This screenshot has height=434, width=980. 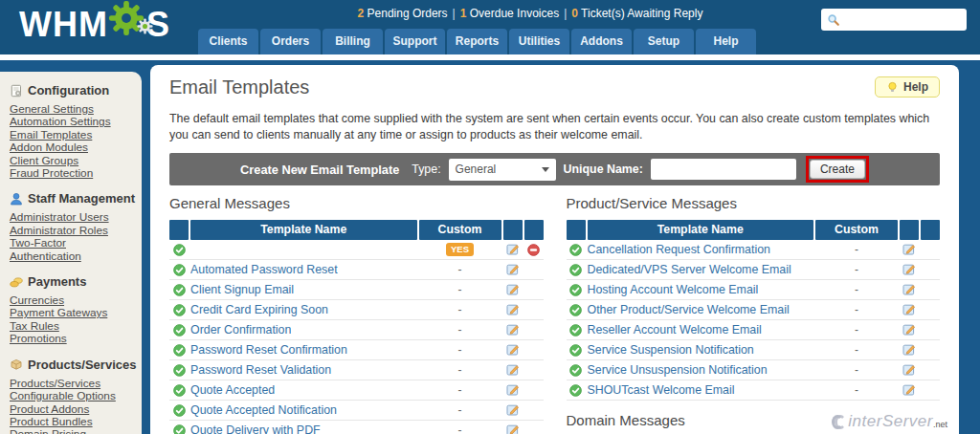 I want to click on template-name-link: Quote Accepted Notification, so click(x=264, y=410).